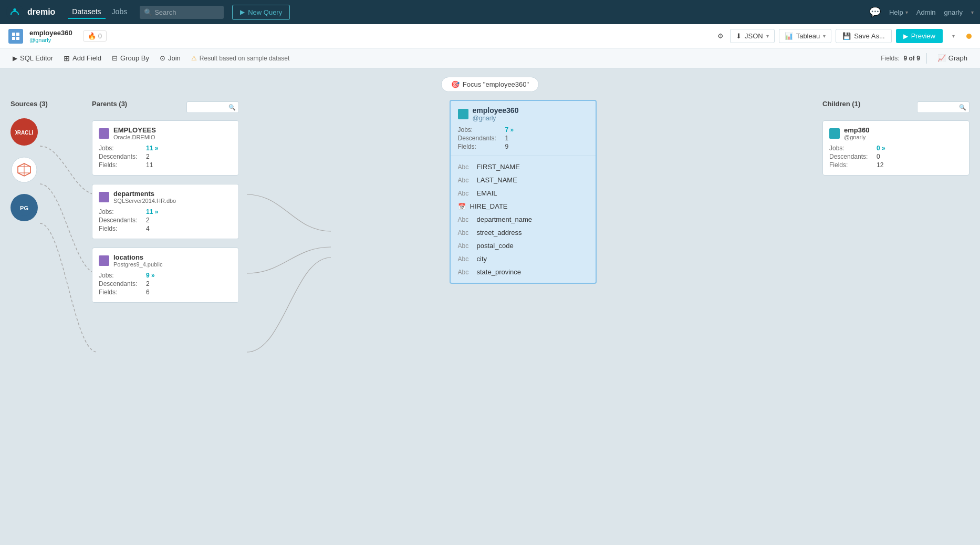 The height and width of the screenshot is (545, 980). What do you see at coordinates (523, 206) in the screenshot?
I see `field-row-3: 📅 HIRE_DATE` at bounding box center [523, 206].